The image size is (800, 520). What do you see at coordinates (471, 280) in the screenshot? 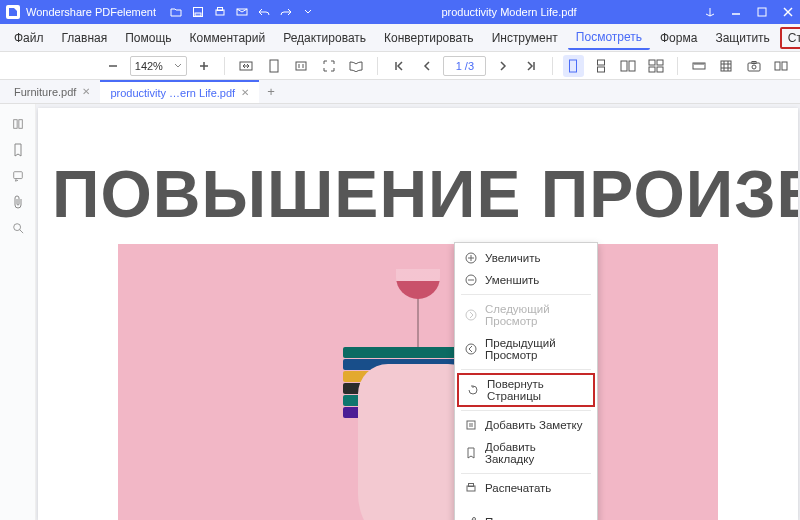
I see `minus-circle-icon` at bounding box center [471, 280].